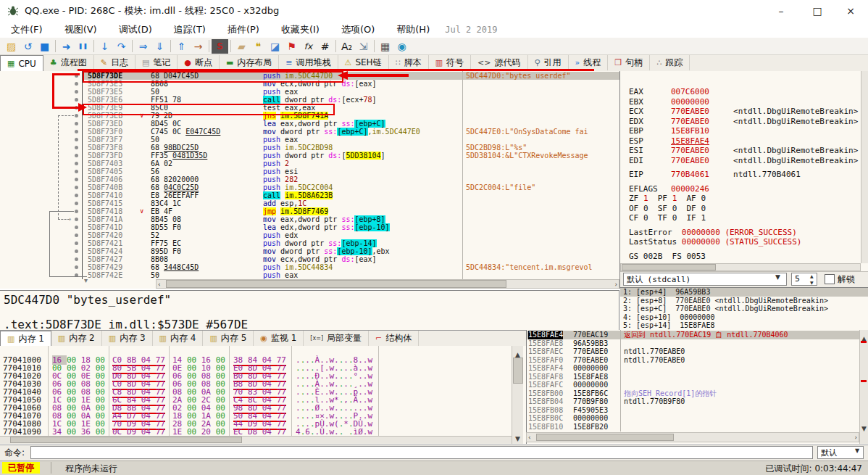  What do you see at coordinates (744, 309) in the screenshot?
I see `argument-row: 3: [esp+C] 770EABE0 <ntdll.DbgUiRemoteBr…` at bounding box center [744, 309].